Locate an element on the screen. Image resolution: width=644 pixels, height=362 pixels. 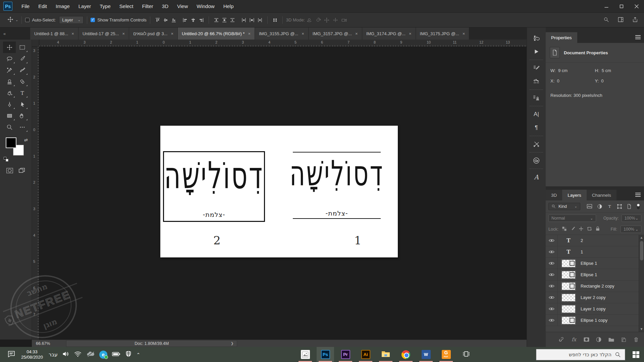
lock-transparent-pixels-icon is located at coordinates (564, 229).